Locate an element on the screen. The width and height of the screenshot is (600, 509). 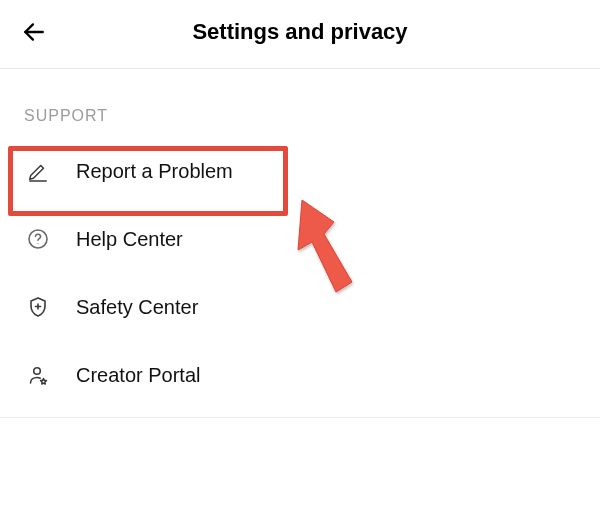
item-label: Report a Problem is located at coordinates (154, 172).